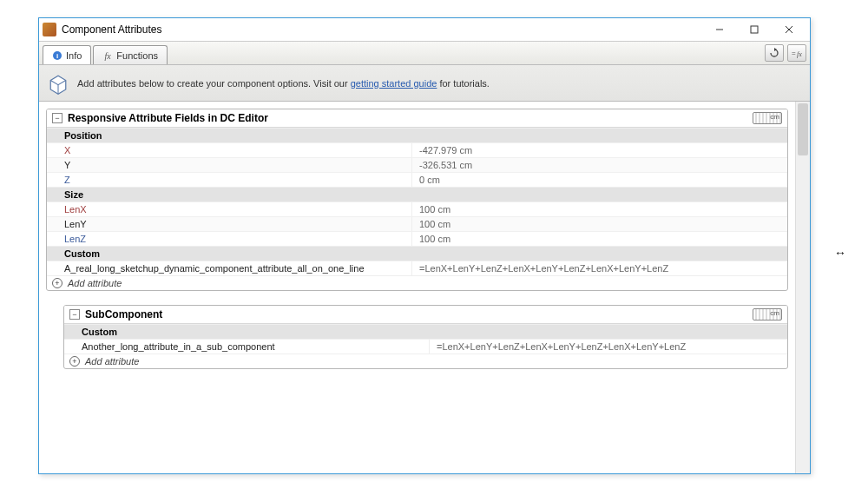  What do you see at coordinates (754, 30) in the screenshot?
I see `maximize-button` at bounding box center [754, 30].